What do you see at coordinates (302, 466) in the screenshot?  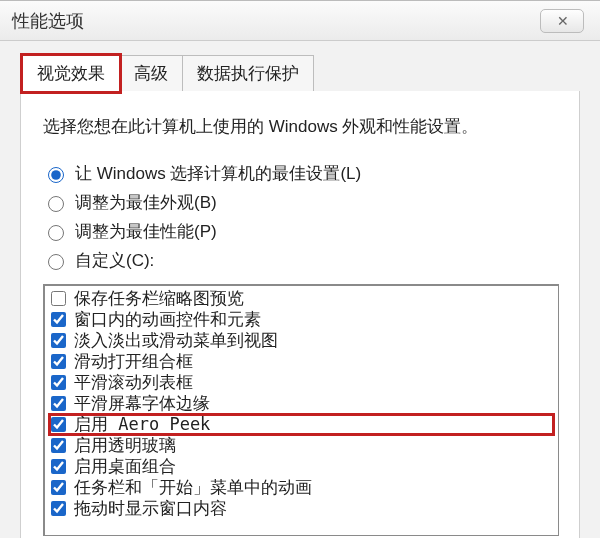 I see `chk-enable-desktop-composition: 启用桌面组合` at bounding box center [302, 466].